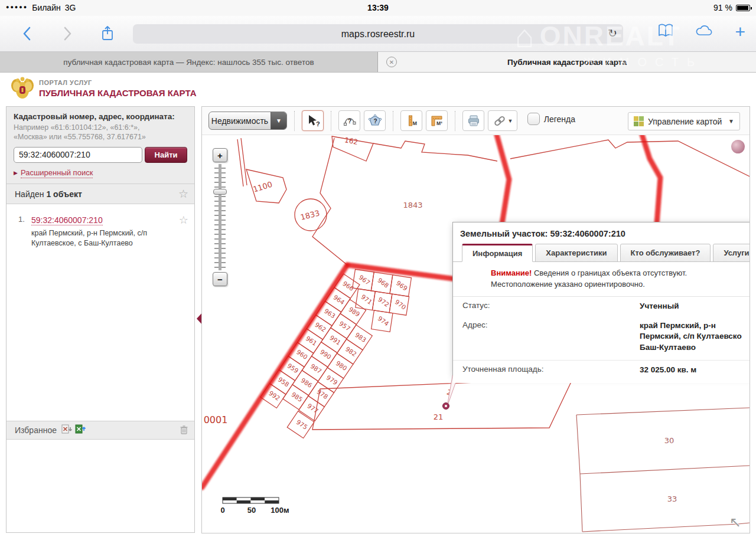 The image size is (756, 537). I want to click on close-tab-icon: ✕, so click(392, 62).